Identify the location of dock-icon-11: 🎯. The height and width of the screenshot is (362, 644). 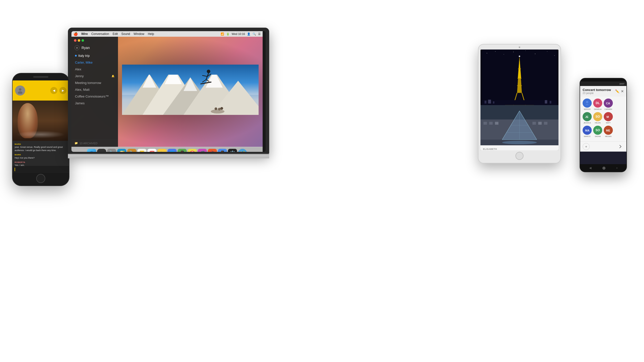
(192, 150).